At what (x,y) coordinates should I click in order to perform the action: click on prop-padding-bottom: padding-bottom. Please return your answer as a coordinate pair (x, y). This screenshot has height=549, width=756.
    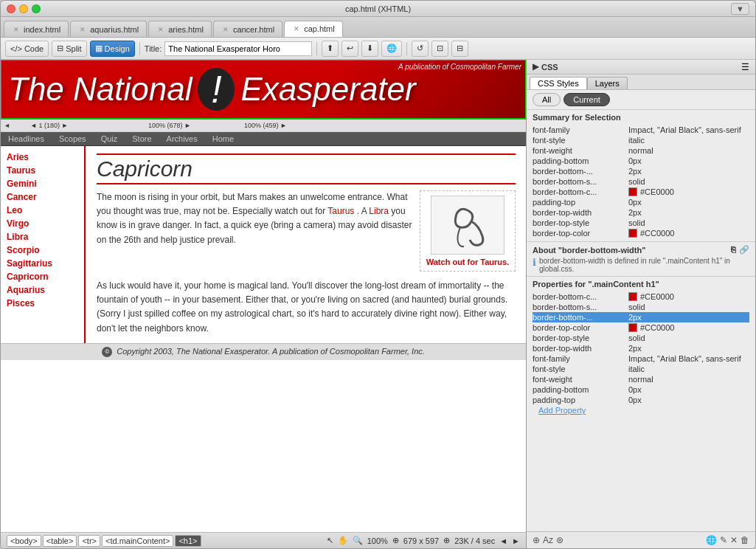
    Looking at the image, I should click on (580, 161).